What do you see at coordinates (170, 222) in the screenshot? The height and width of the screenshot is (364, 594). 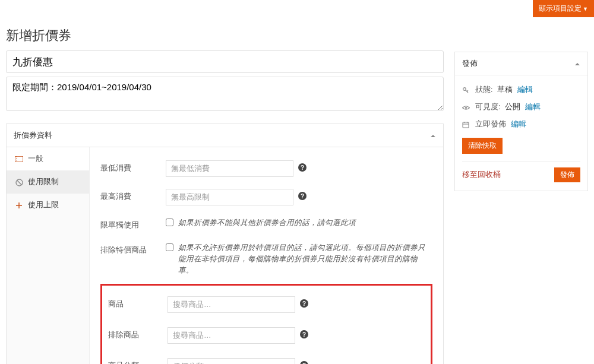 I see `individual-use-checkbox` at bounding box center [170, 222].